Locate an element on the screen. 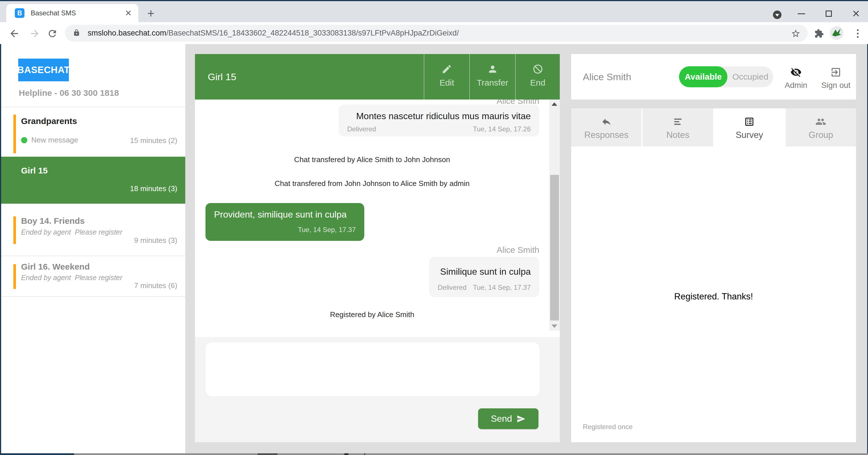 The height and width of the screenshot is (455, 868). message-footer: Delivered Tue, 14 Sep, 17.37 is located at coordinates (484, 288).